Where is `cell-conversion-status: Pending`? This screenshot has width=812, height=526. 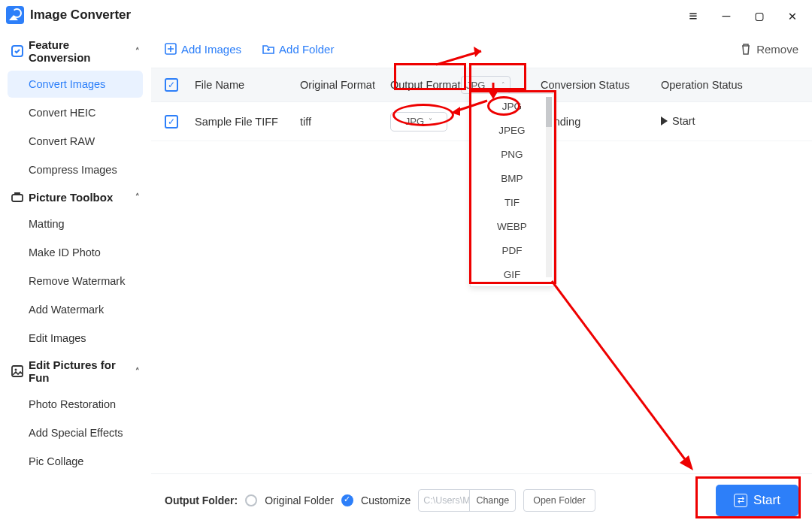 cell-conversion-status: Pending is located at coordinates (601, 122).